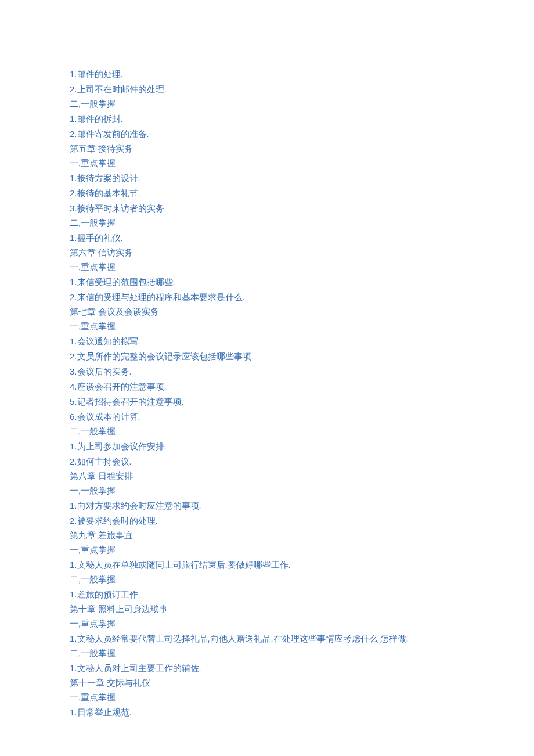 The height and width of the screenshot is (756, 534). Describe the element at coordinates (273, 565) in the screenshot. I see `outline-line: 1.文秘人员在单独或随同上司旅行结束后,要做好哪些工作.` at that location.